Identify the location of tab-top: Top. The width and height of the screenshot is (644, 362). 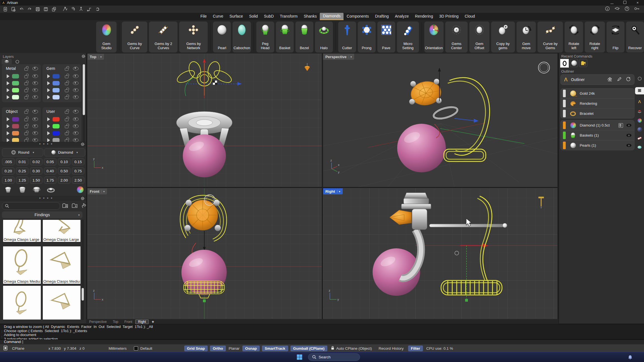
(116, 322).